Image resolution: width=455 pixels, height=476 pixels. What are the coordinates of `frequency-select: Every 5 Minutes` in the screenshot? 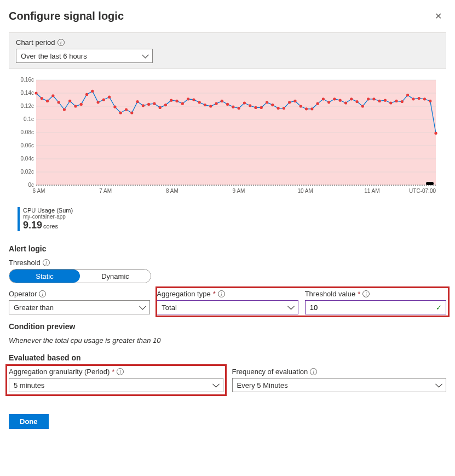 It's located at (339, 385).